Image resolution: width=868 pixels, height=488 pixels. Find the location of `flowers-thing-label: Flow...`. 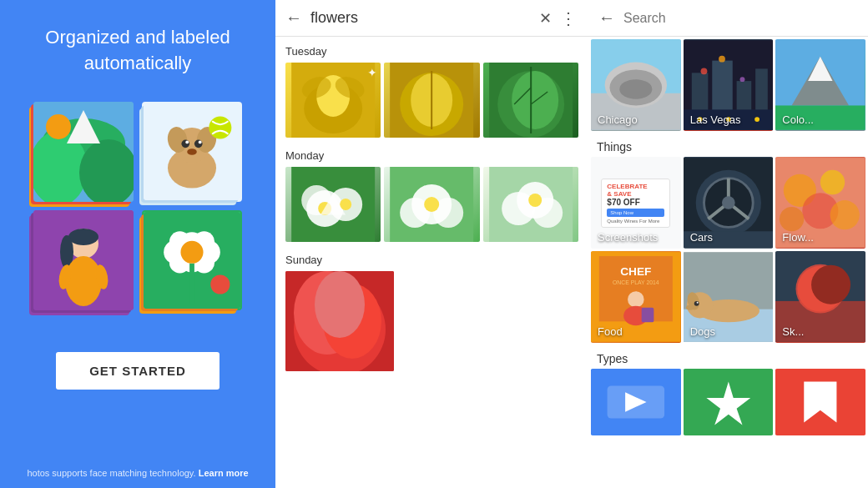

flowers-thing-label: Flow... is located at coordinates (798, 237).